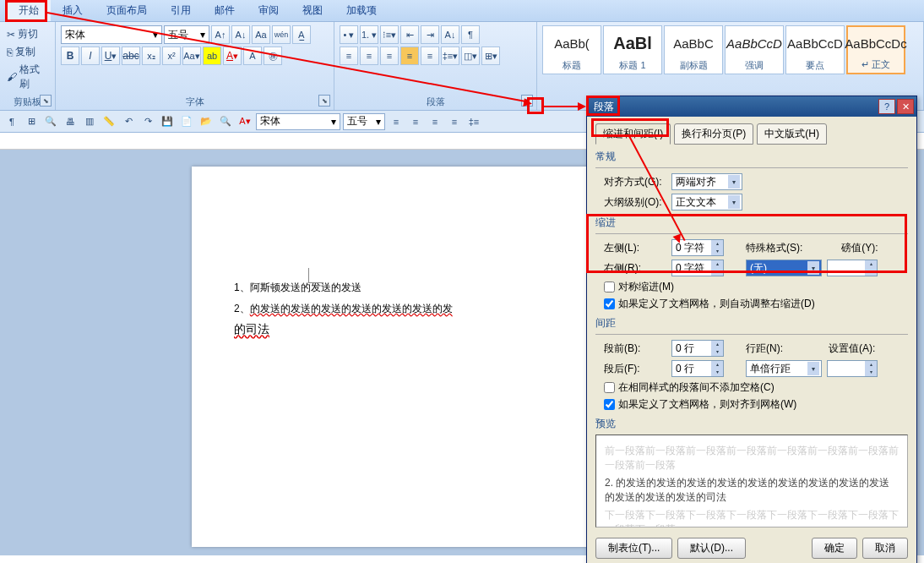 Image resolution: width=924 pixels, height=563 pixels. What do you see at coordinates (364, 122) in the screenshot?
I see `qat-size-select: 五号▾` at bounding box center [364, 122].